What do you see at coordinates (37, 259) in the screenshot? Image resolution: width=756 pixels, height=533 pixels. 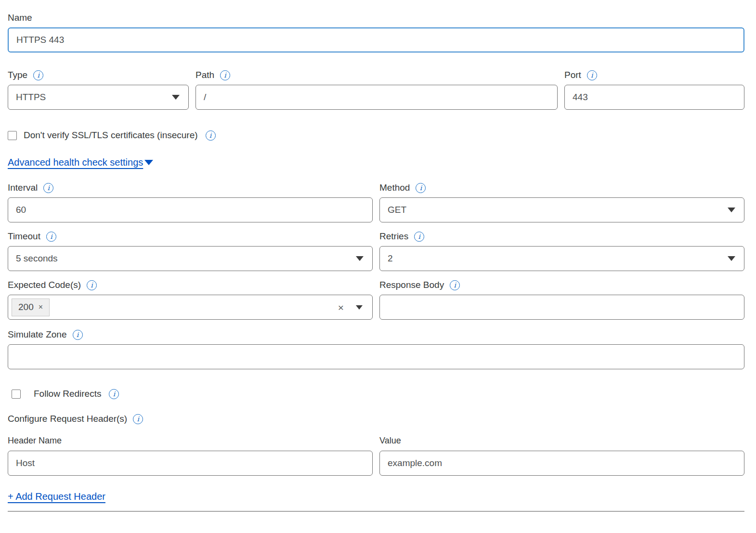 I see `timeout-select-value: 5 seconds` at bounding box center [37, 259].